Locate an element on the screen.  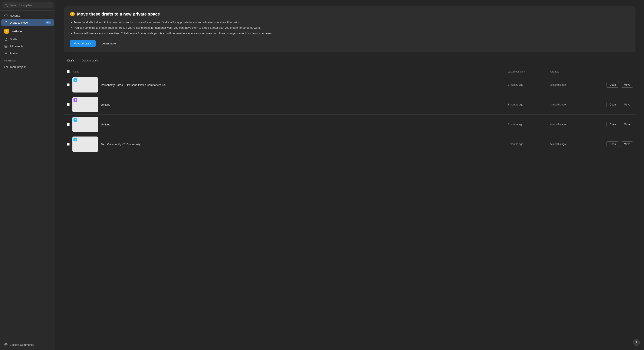
search-placeholder: Search for anything is located at coordinates (22, 5).